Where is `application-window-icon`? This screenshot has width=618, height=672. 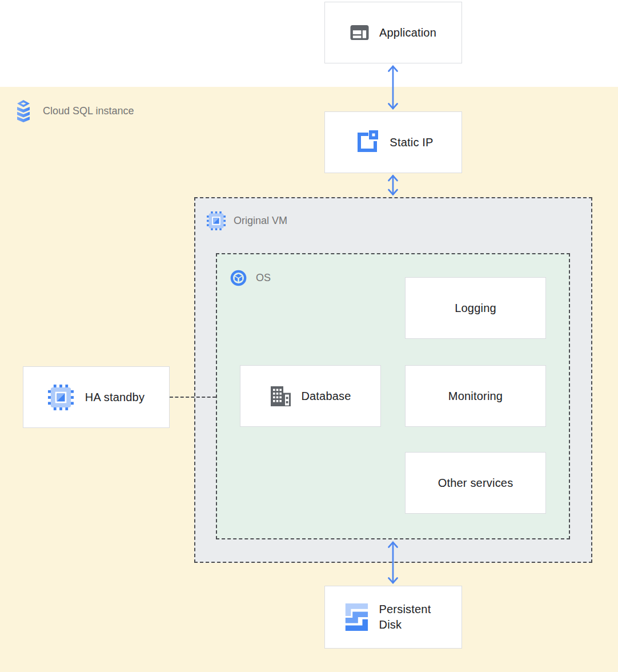
application-window-icon is located at coordinates (360, 33).